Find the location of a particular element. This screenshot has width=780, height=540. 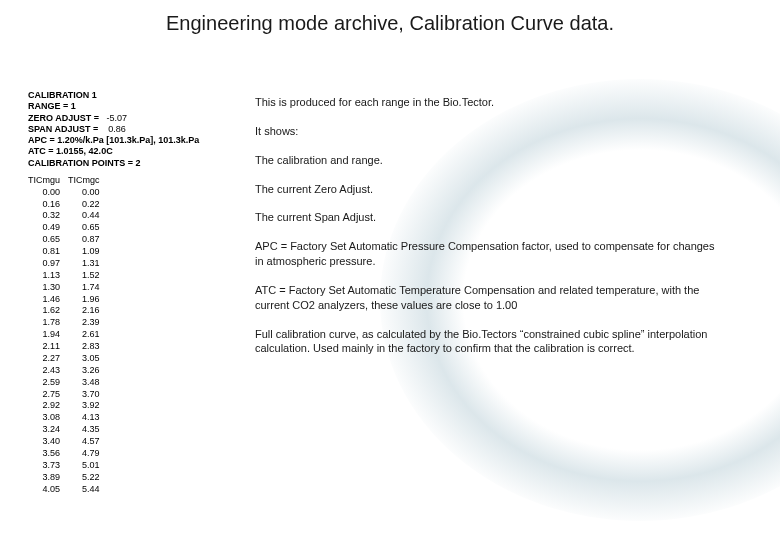

table-cell: 0.32 is located at coordinates (48, 216).